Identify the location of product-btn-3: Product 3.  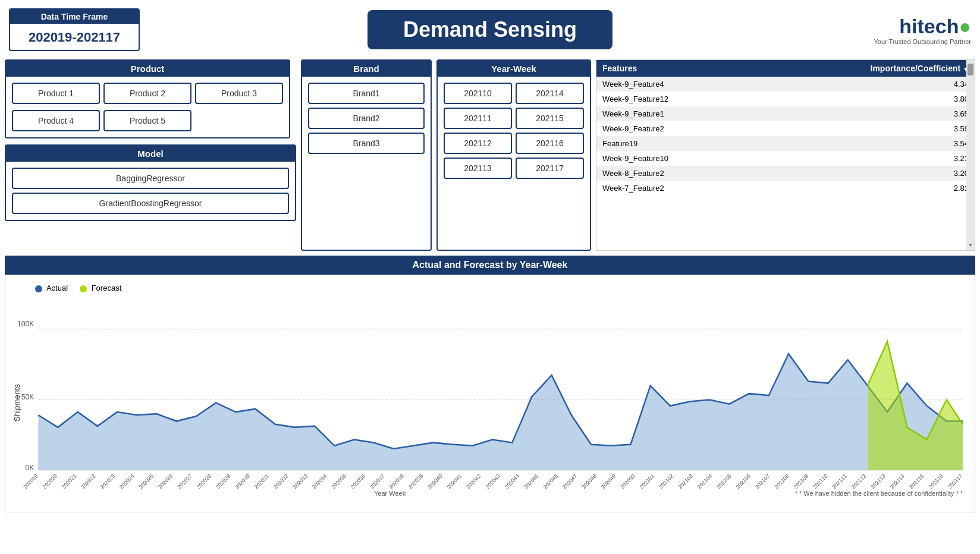
(239, 93).